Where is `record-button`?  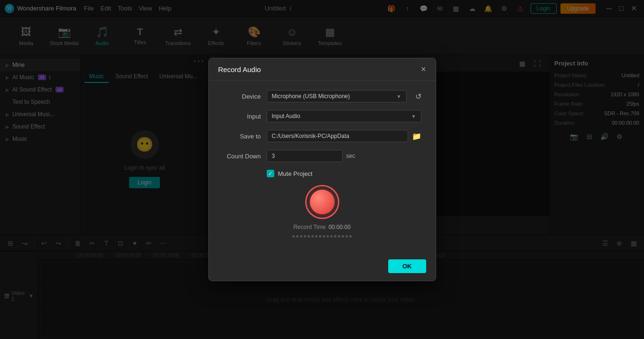 record-button is located at coordinates (322, 202).